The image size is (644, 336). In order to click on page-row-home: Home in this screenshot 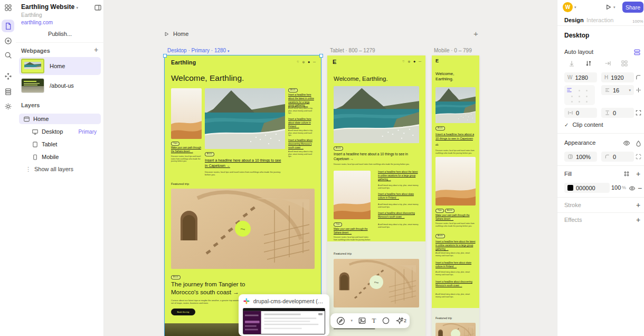, I will do `click(60, 66)`.